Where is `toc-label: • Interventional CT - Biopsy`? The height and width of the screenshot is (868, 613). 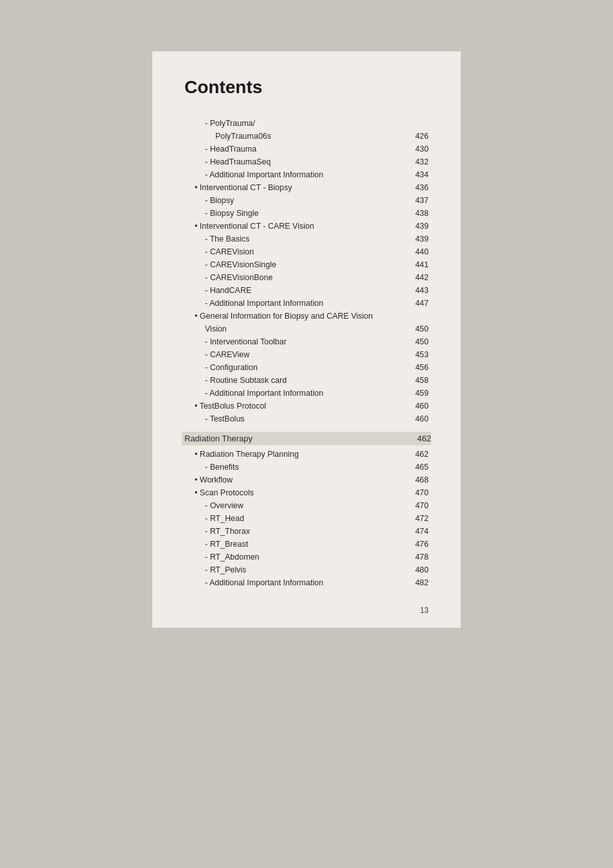 toc-label: • Interventional CT - Biopsy is located at coordinates (238, 188).